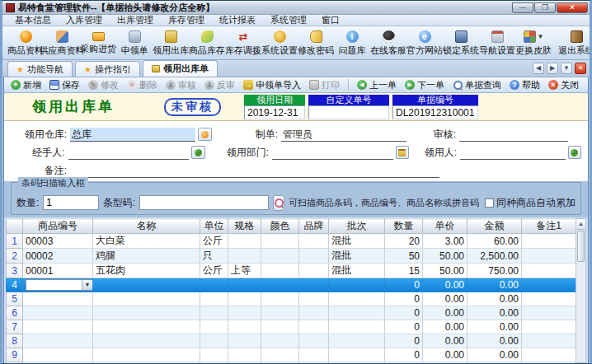 Image resolution: width=592 pixels, height=364 pixels. Describe the element at coordinates (404, 271) in the screenshot. I see `cell-qty: 15` at that location.